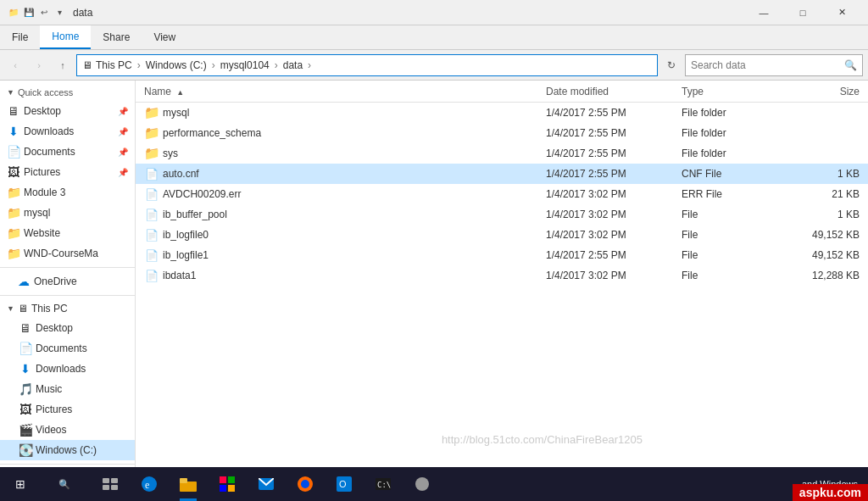 This screenshot has width=868, height=501. I want to click on edge-button: e, so click(149, 484).